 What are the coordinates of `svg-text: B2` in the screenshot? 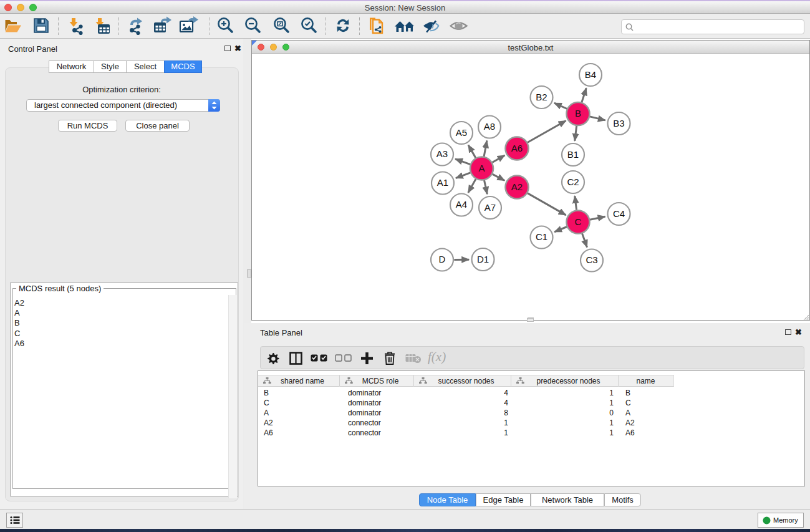 It's located at (541, 97).